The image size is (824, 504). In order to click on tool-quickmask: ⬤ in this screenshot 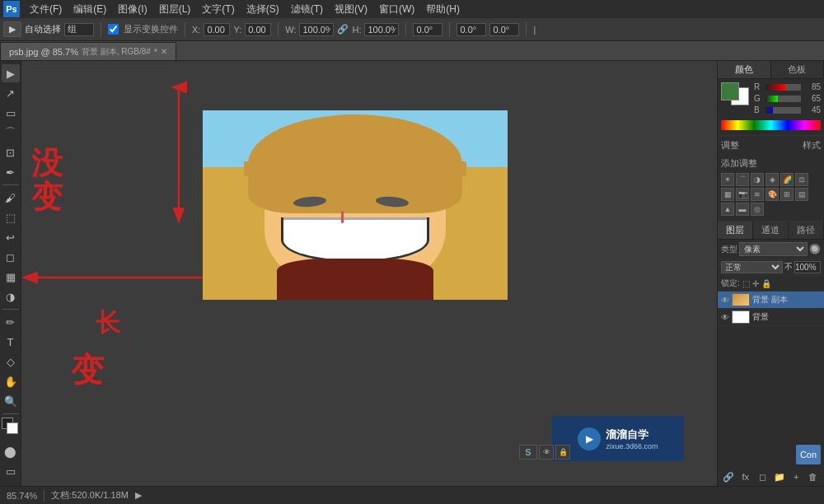, I will do `click(11, 451)`.